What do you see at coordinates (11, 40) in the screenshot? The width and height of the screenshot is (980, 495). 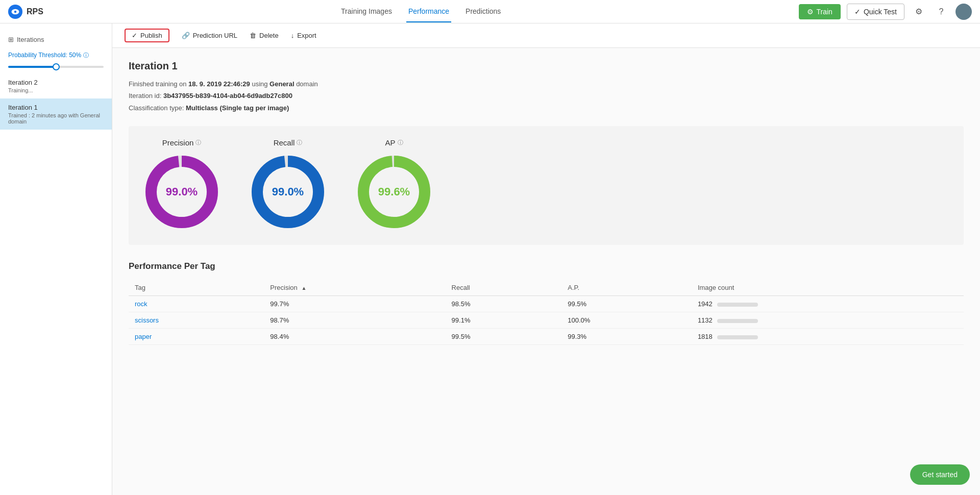 I see `iterations-icon: ⊞` at bounding box center [11, 40].